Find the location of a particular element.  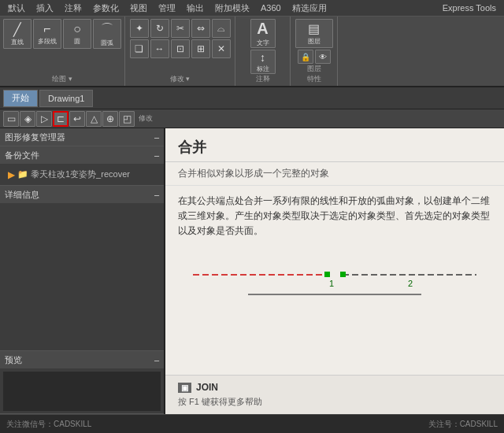

detail-collapse-icon: – is located at coordinates (157, 194).